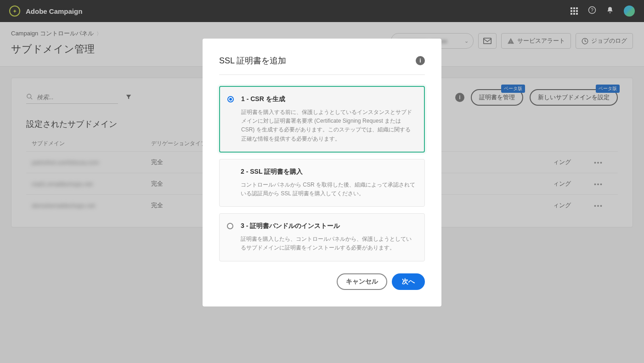  I want to click on step-desc: 証明書を購入したら、コントロールパネルから、保護しようとしているサブドメインに証…, so click(328, 244).